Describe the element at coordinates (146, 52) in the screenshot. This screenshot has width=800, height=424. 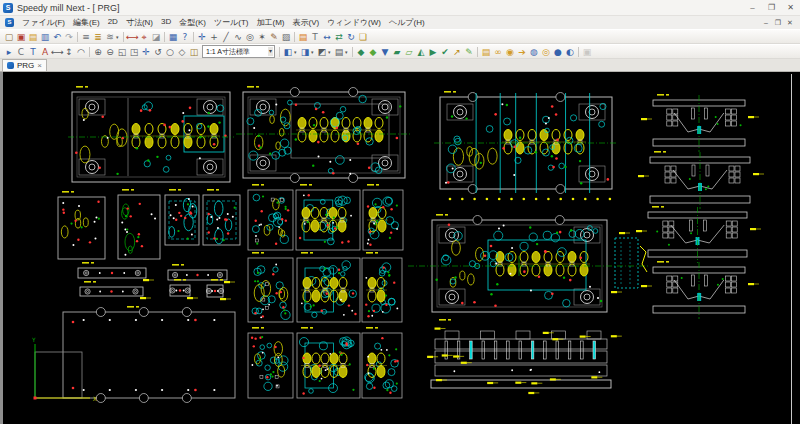
I see `pan-view-icon: ✛` at that location.